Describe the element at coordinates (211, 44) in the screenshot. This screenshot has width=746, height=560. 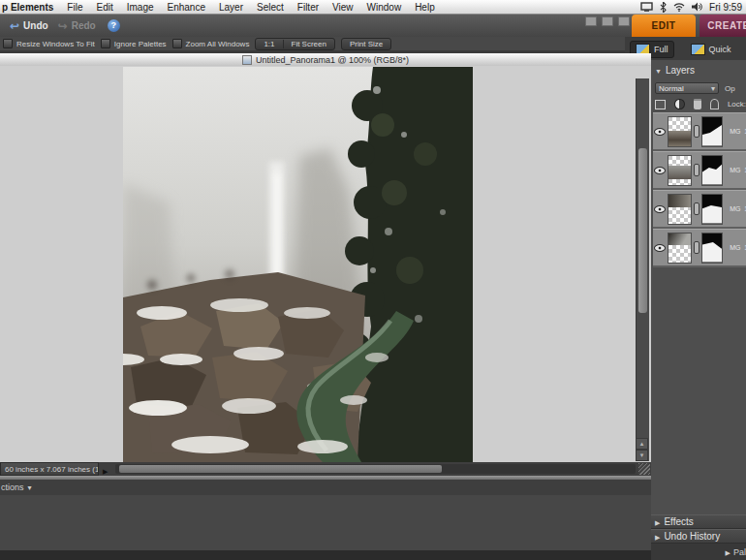
I see `zoom-all-windows-option: Zoom All Windows` at that location.